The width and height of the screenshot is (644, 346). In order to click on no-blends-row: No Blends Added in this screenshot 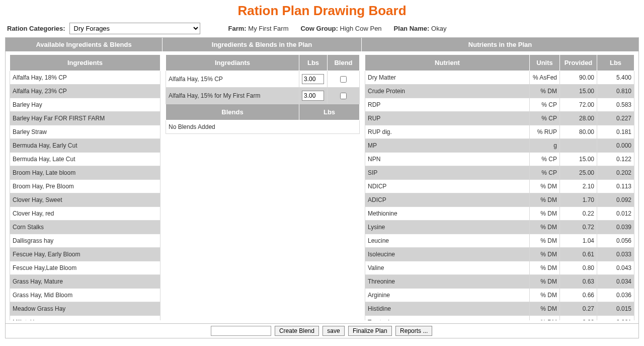, I will do `click(263, 127)`.